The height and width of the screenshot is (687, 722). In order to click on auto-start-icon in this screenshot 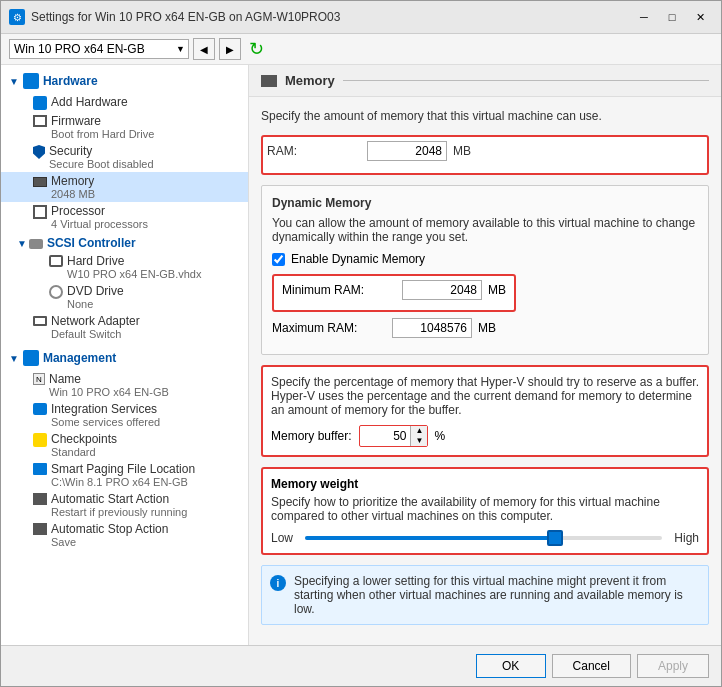, I will do `click(40, 499)`.